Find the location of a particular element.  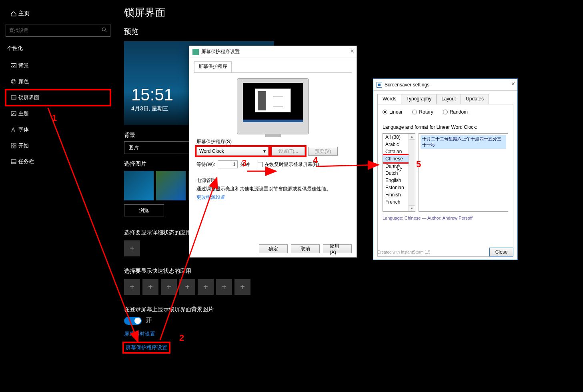

sidebar-item-taskbar: 任务栏 is located at coordinates (58, 162).